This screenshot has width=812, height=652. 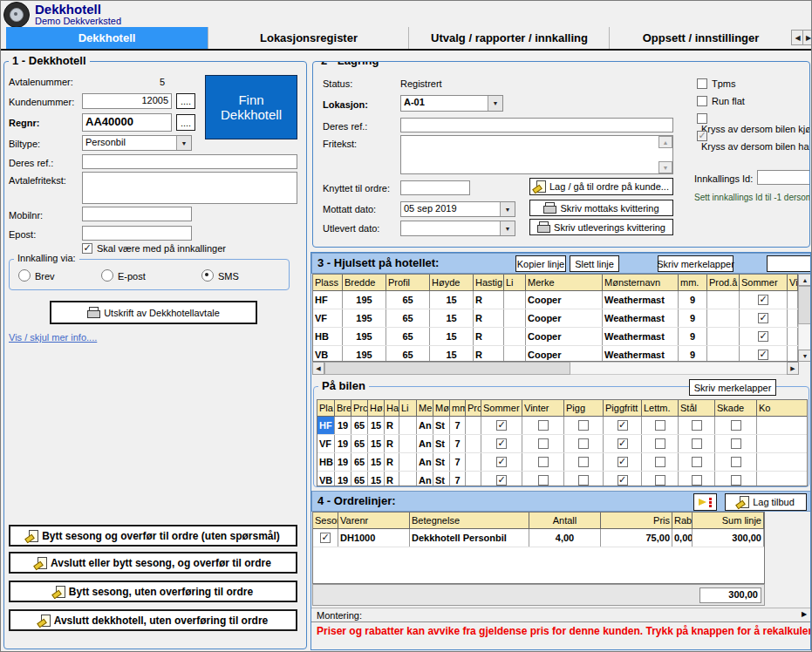 I want to click on avtalefritekst-textarea, so click(x=190, y=188).